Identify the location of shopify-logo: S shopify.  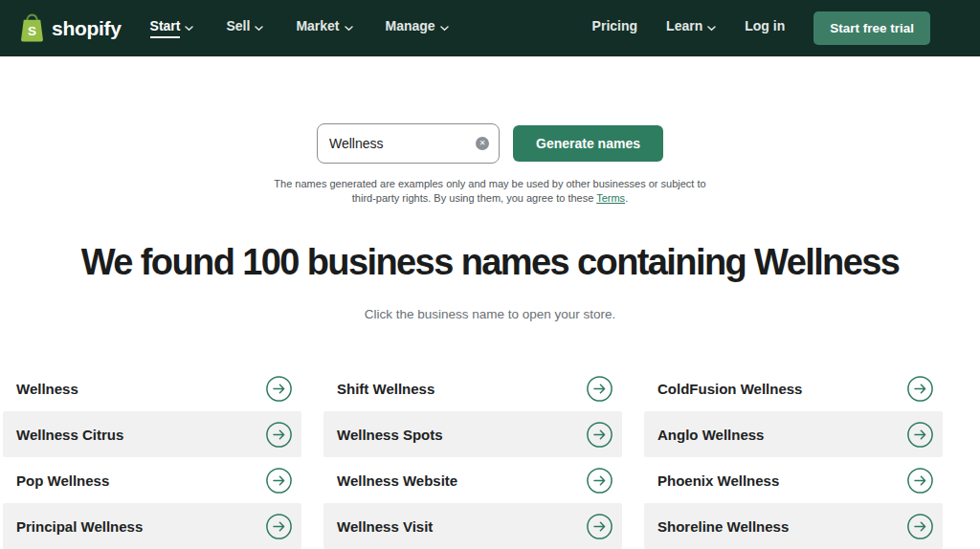
(71, 29).